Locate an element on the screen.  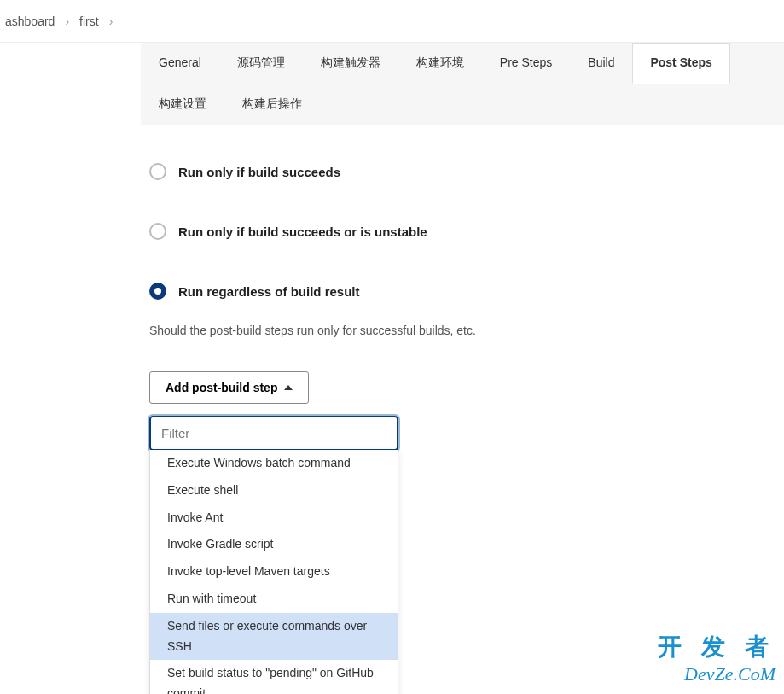
option-invoke-maven: Invoke top-level Maven targets is located at coordinates (274, 572).